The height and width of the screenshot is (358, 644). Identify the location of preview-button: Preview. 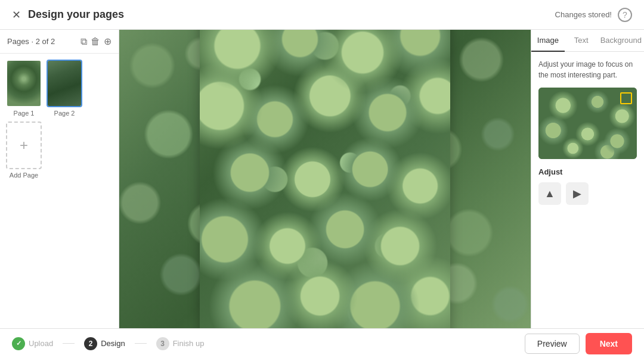
(552, 344).